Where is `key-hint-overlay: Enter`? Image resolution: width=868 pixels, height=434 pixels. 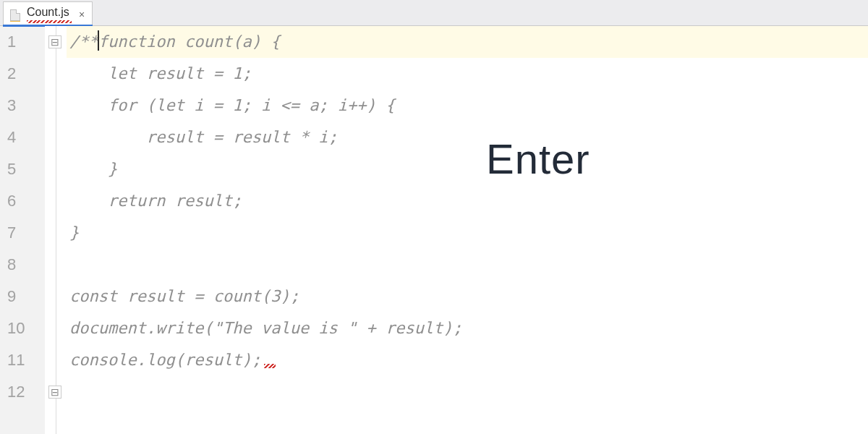
key-hint-overlay: Enter is located at coordinates (538, 159).